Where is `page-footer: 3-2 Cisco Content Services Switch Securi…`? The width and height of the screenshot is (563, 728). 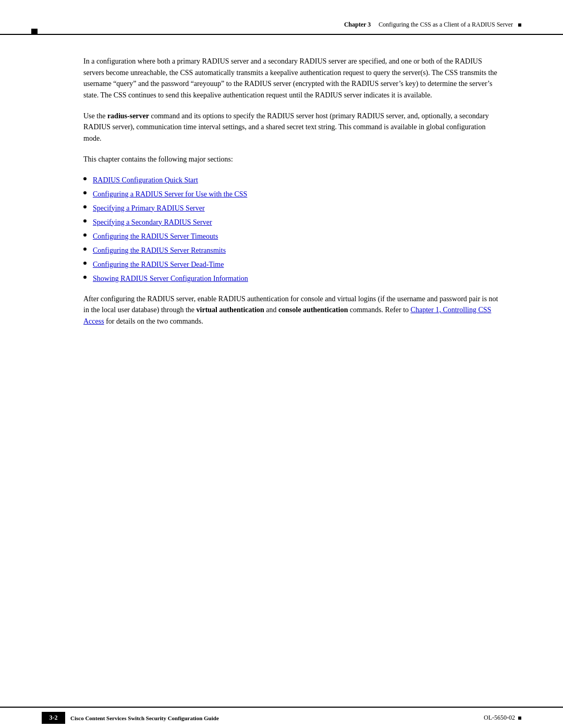 page-footer: 3-2 Cisco Content Services Switch Securi… is located at coordinates (282, 717).